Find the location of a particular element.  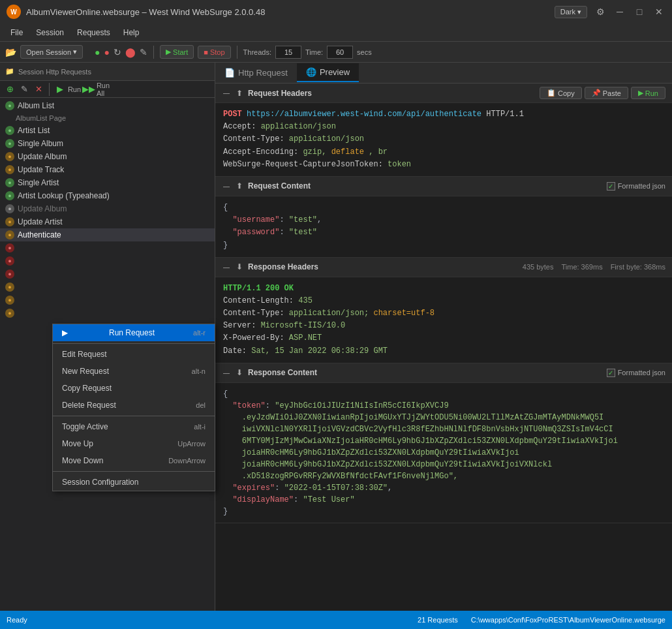

statusbar: Ready 21 Requests C:\wwapps\Conf\FoxProR… is located at coordinates (336, 620).